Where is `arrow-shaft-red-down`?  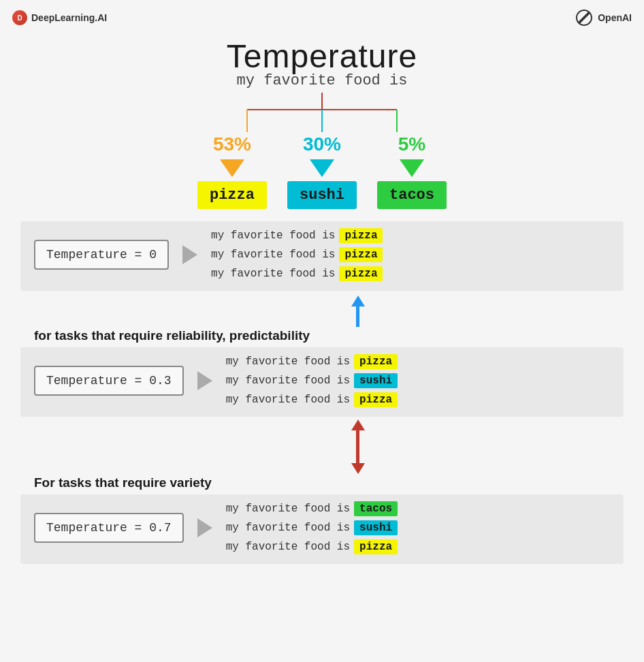 arrow-shaft-red-down is located at coordinates (358, 455).